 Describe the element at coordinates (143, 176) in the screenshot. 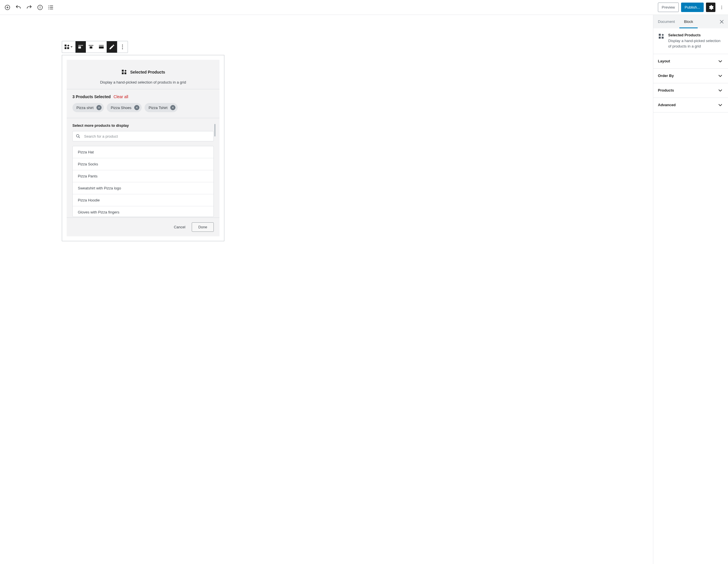

I see `product-result-item: Pizza Pants` at that location.